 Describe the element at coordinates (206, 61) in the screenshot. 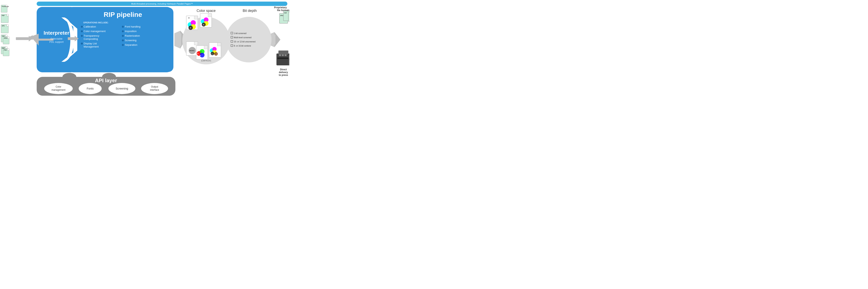

I see `svg-text: (CMYKOV)` at that location.